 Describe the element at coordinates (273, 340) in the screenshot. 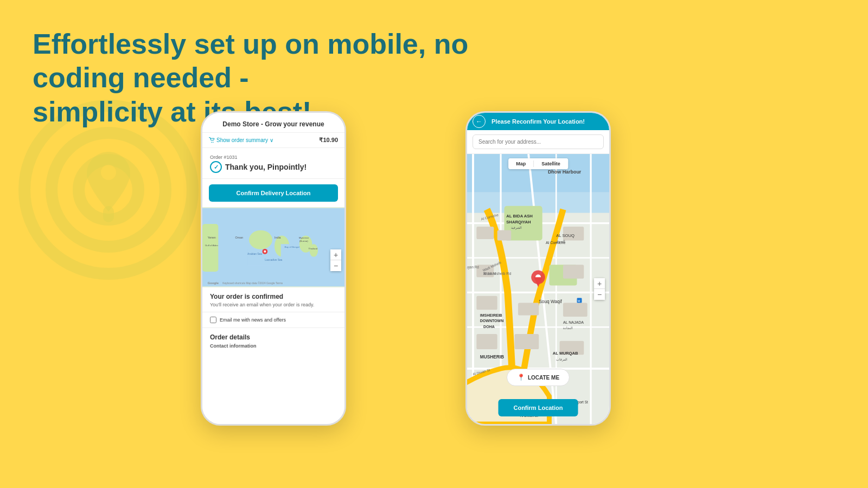

I see `order-details-section: Order details Contact information` at that location.